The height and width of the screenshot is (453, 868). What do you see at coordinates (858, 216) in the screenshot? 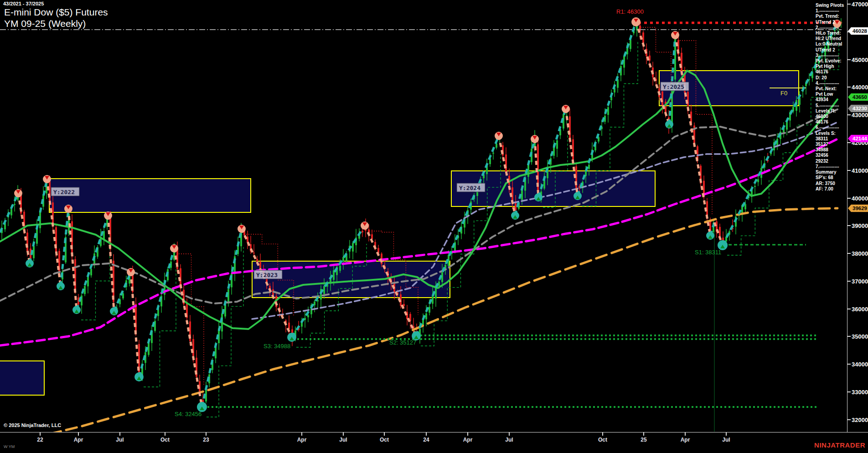
I see `price-axis: 4700046000450004400043000420004100040000…` at bounding box center [858, 216].